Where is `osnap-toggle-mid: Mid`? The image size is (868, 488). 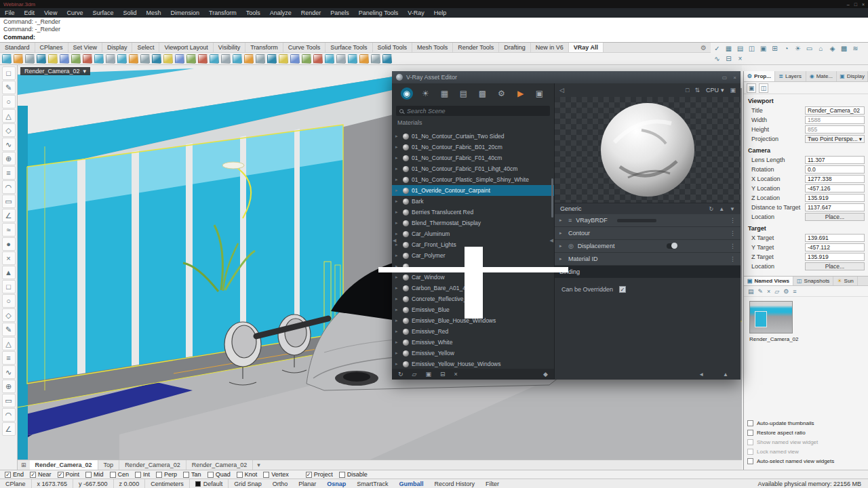 osnap-toggle-mid: Mid is located at coordinates (95, 474).